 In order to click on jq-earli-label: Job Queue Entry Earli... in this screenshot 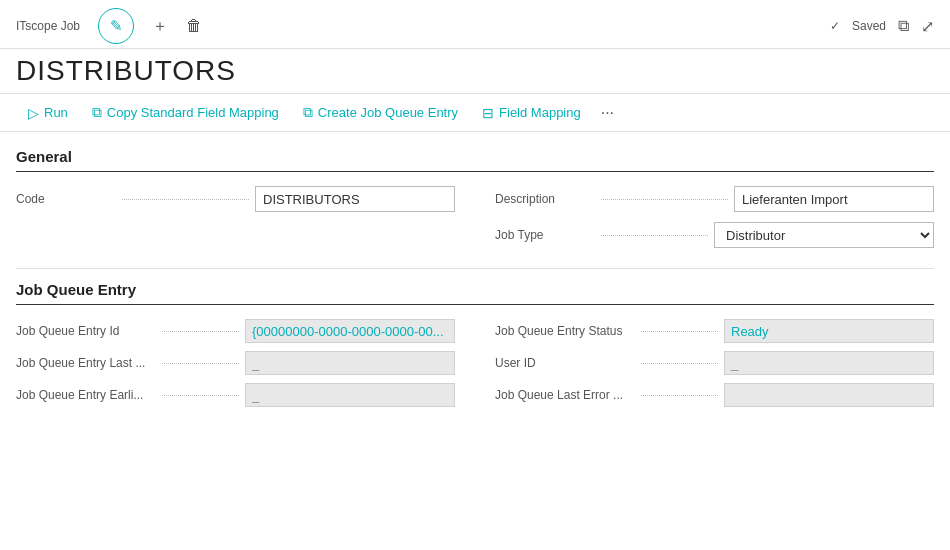, I will do `click(86, 395)`.